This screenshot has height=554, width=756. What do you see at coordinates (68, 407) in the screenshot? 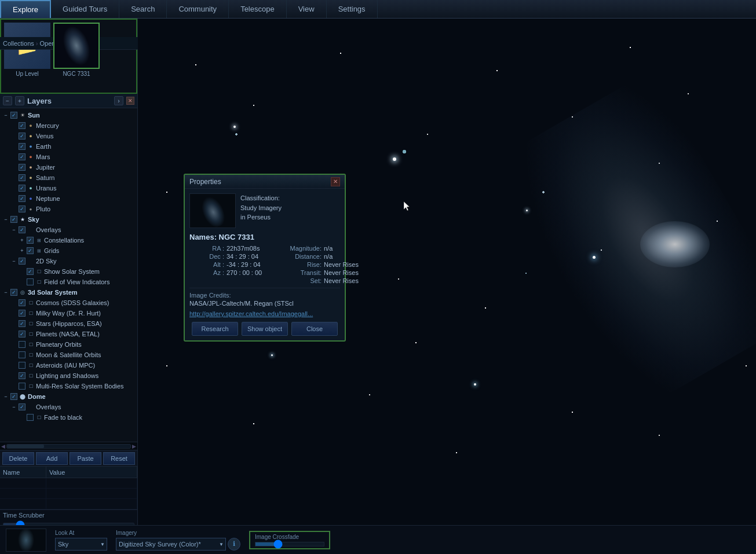
I see `tree-item-dome-overlays: − Overlays` at bounding box center [68, 407].